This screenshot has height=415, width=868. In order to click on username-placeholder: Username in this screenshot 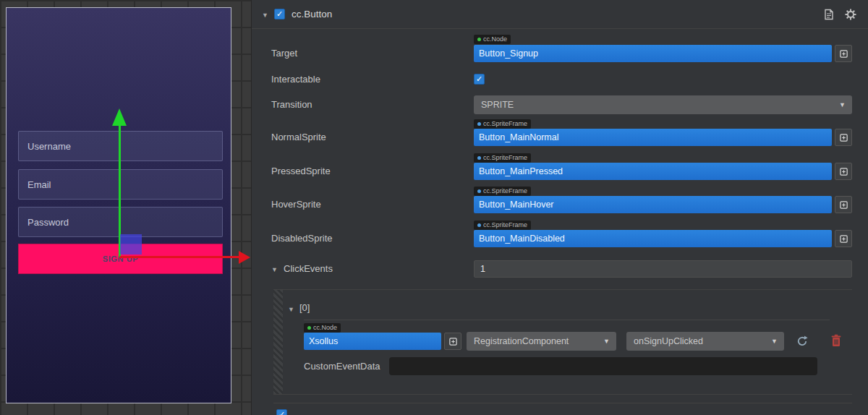, I will do `click(49, 146)`.